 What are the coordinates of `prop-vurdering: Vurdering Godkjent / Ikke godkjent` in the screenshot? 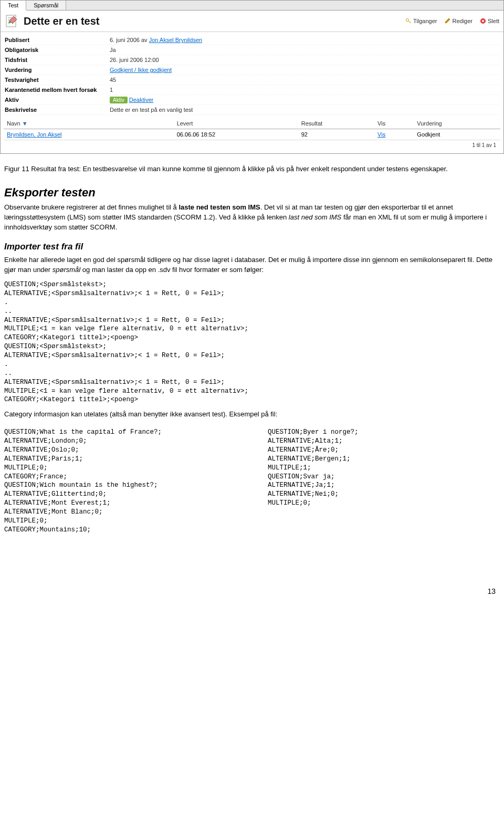 It's located at (252, 70).